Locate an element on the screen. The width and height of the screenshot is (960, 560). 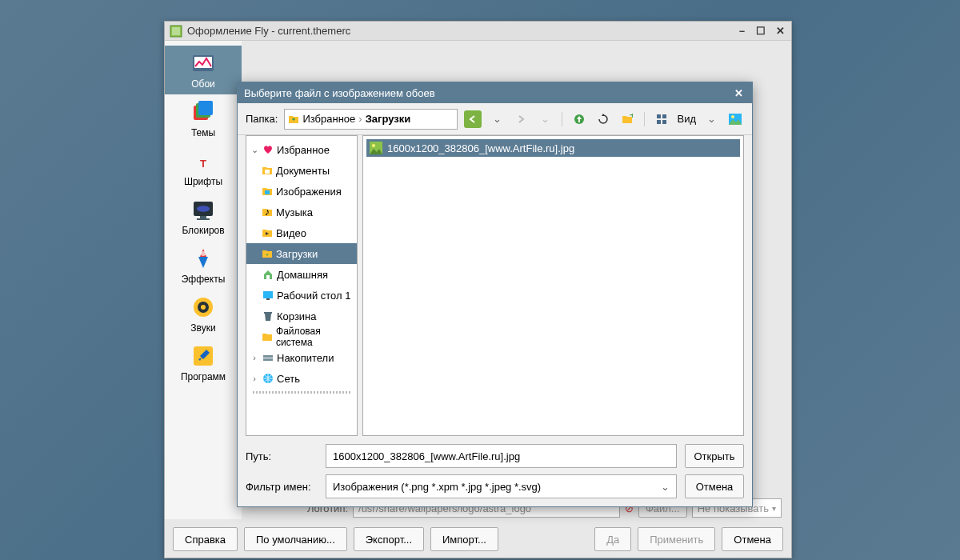
home-icon is located at coordinates (268, 274).